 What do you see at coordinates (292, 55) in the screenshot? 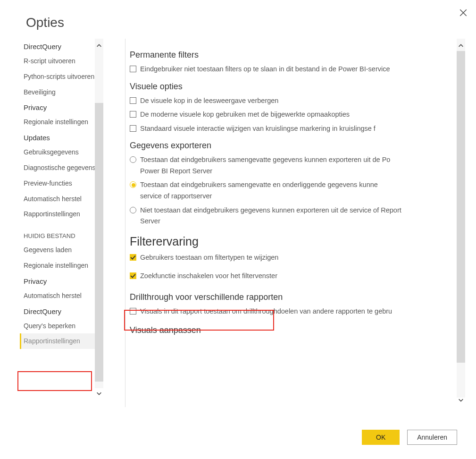
I see `heading-permanente-filters: Permanente filters` at bounding box center [292, 55].